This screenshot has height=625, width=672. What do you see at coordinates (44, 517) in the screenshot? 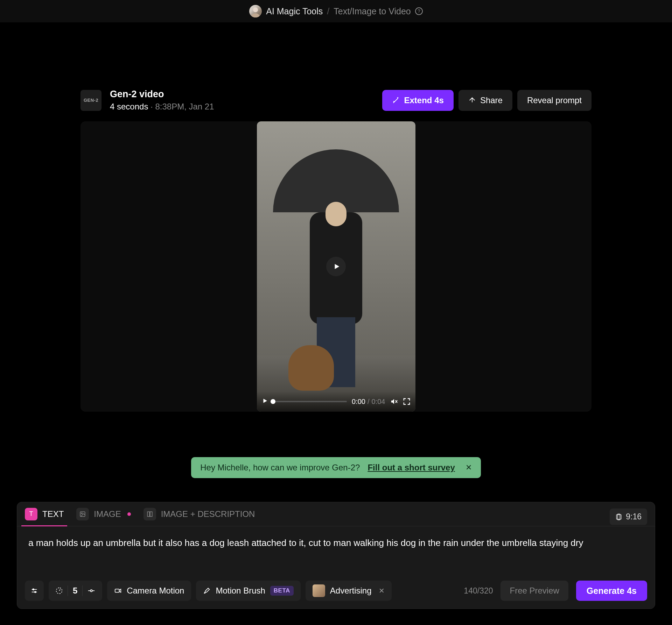
I see `tab-text: T TEXT` at bounding box center [44, 517].